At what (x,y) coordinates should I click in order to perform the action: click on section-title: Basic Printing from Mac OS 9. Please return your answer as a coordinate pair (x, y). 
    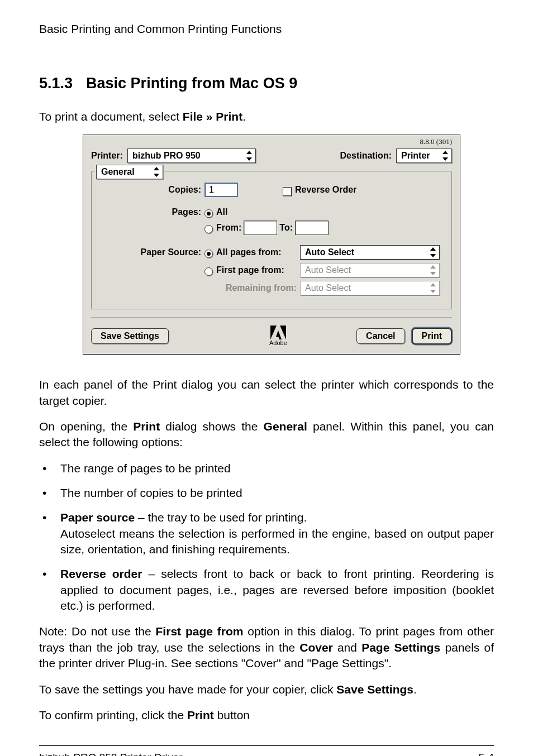
    Looking at the image, I should click on (192, 83).